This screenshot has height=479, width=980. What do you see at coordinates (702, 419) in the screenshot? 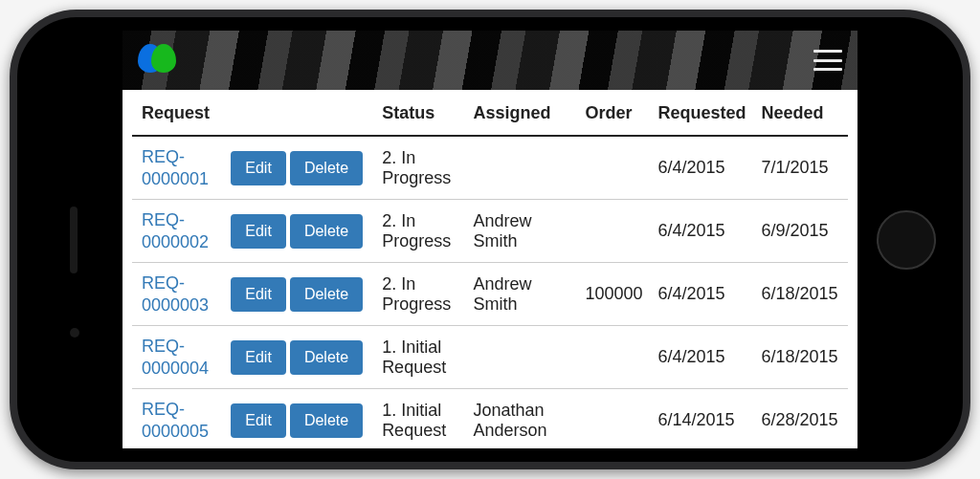
I see `cell-requested: 6/14/2015` at bounding box center [702, 419].